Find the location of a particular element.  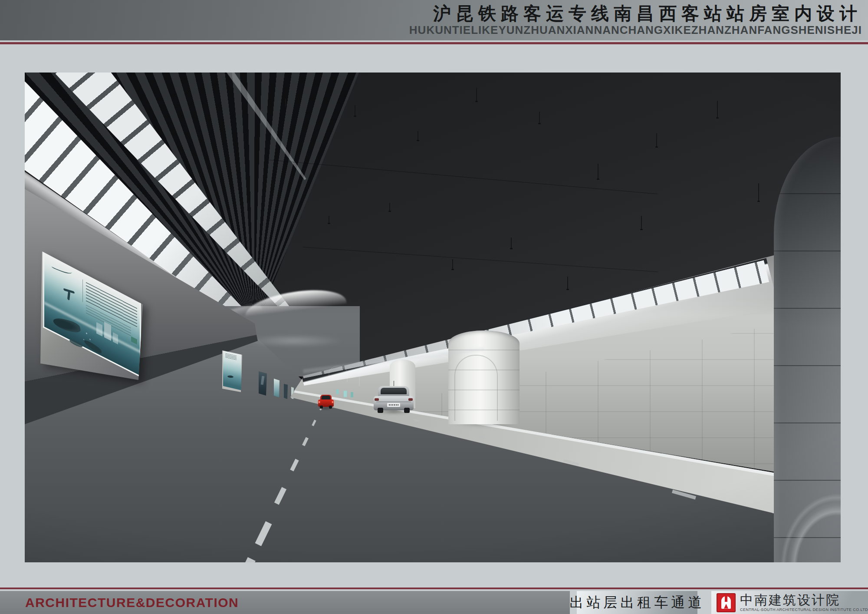

drawing-caption: 出站层出租车通道 is located at coordinates (637, 603).